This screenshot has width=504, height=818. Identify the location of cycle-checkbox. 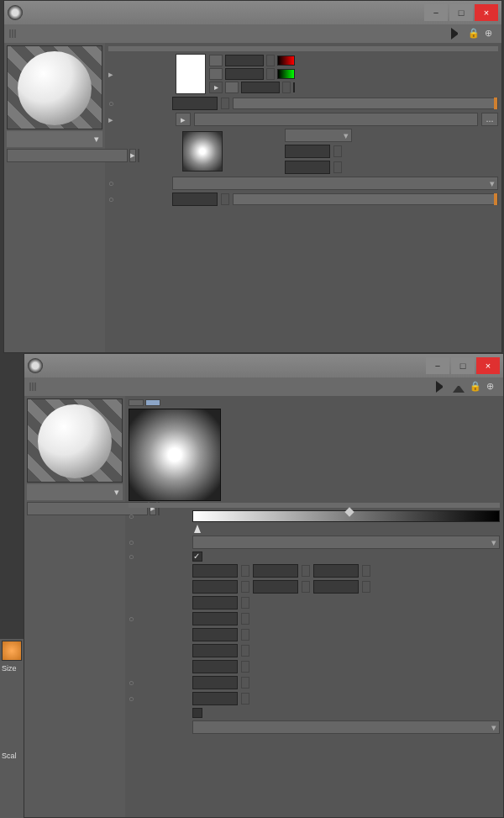
(197, 557).